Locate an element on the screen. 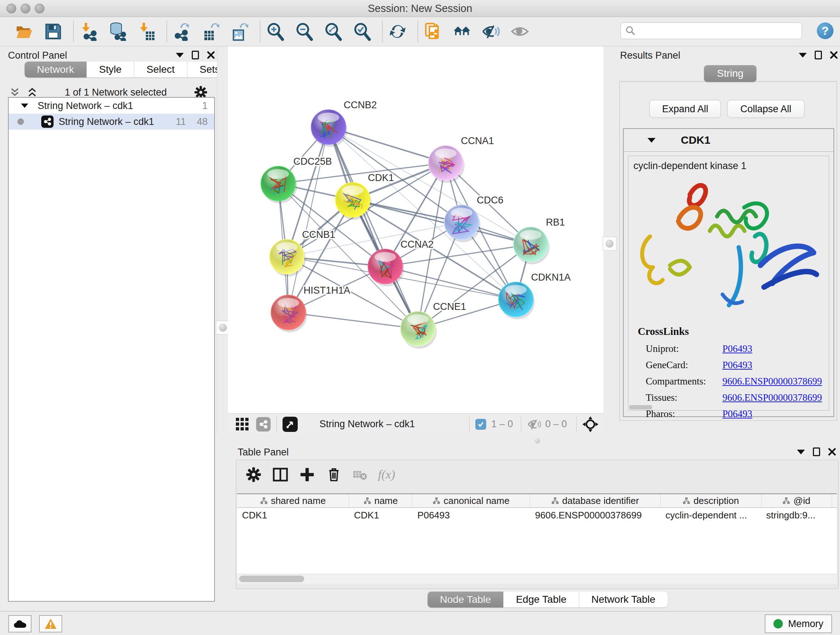 Image resolution: width=840 pixels, height=635 pixels. network-view-mode-icon is located at coordinates (264, 424).